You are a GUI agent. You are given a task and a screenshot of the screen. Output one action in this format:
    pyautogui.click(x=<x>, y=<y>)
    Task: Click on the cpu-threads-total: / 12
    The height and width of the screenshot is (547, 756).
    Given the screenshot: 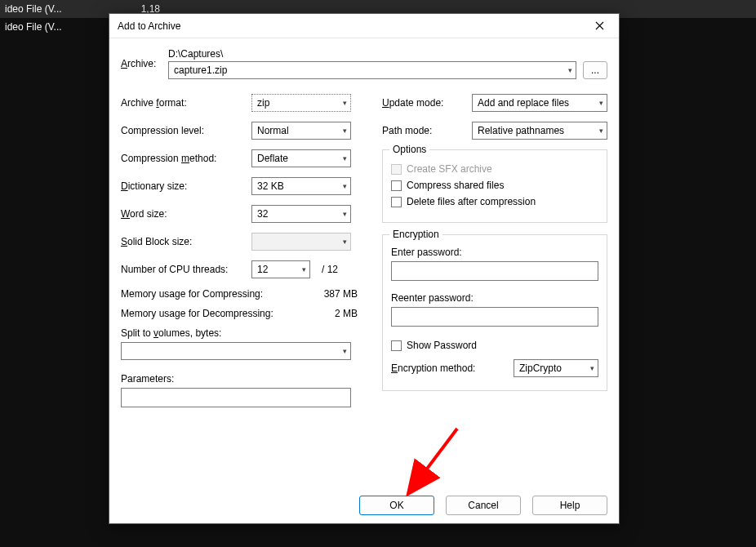 What is the action you would take?
    pyautogui.click(x=330, y=269)
    